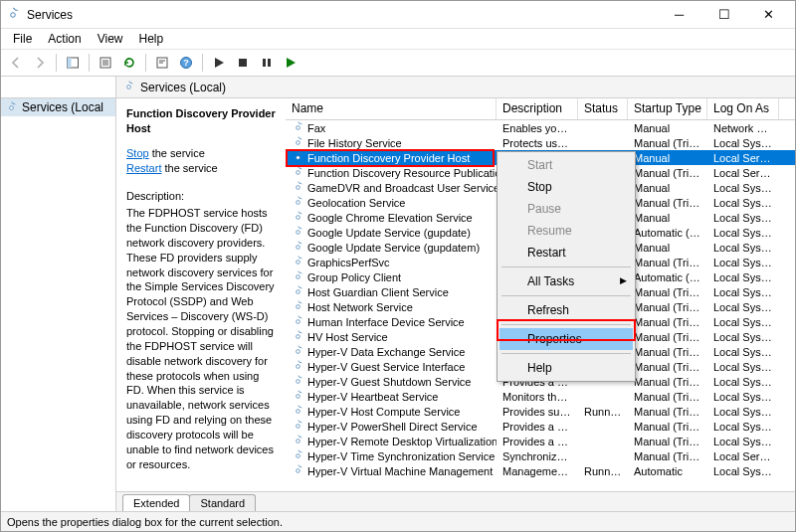 The height and width of the screenshot is (532, 796). What do you see at coordinates (129, 63) in the screenshot?
I see `refresh-button` at bounding box center [129, 63].